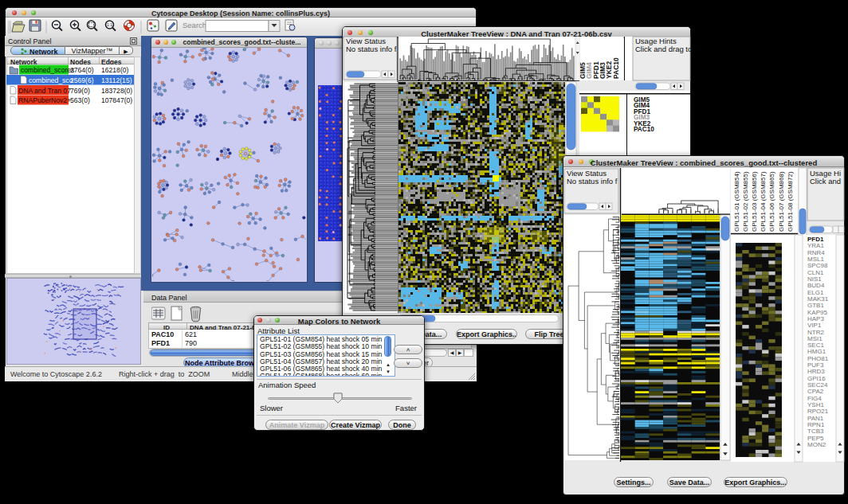  Describe the element at coordinates (771, 201) in the screenshot. I see `svg-text: GPL51-06 (GSM865)` at that location.